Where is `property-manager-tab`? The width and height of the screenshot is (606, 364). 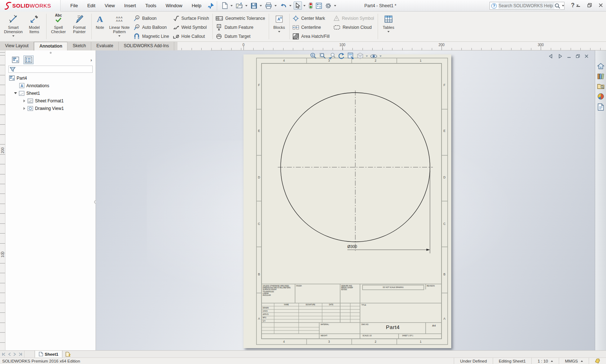 property-manager-tab is located at coordinates (28, 60).